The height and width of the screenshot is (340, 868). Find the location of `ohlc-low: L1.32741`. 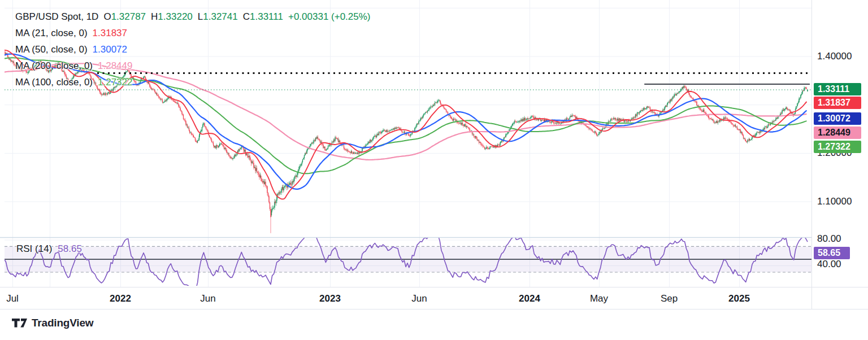

ohlc-low: L1.32741 is located at coordinates (218, 17).